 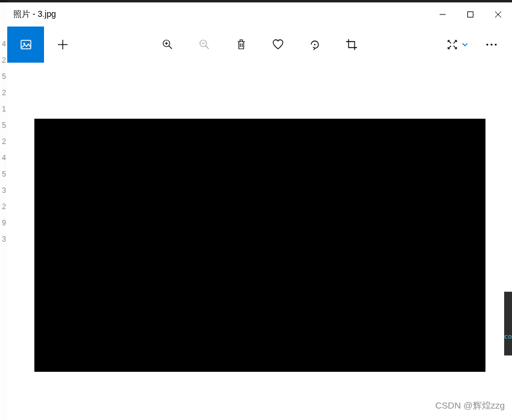 What do you see at coordinates (241, 45) in the screenshot?
I see `trash-icon` at bounding box center [241, 45].